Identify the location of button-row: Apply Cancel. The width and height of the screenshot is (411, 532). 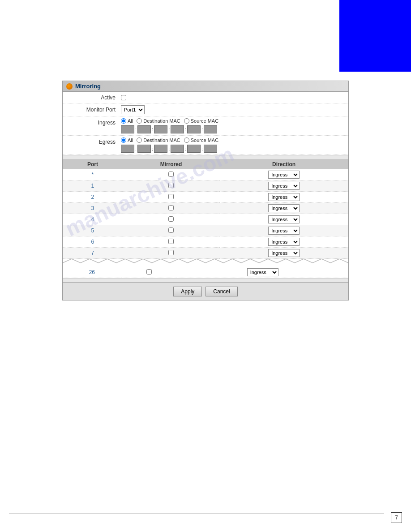
(206, 291).